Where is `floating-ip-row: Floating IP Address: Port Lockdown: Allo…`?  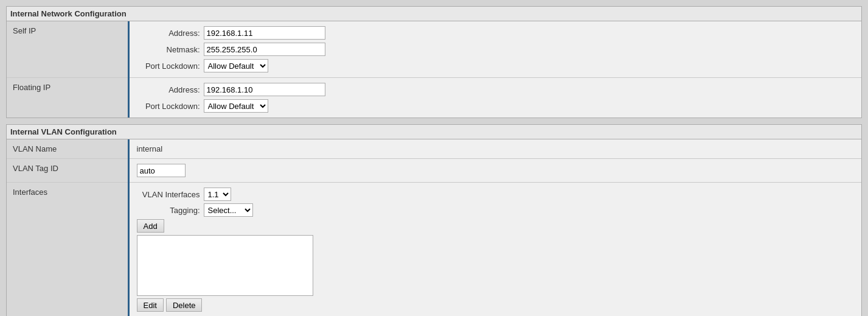
floating-ip-row: Floating IP Address: Port Lockdown: Allo… is located at coordinates (434, 98).